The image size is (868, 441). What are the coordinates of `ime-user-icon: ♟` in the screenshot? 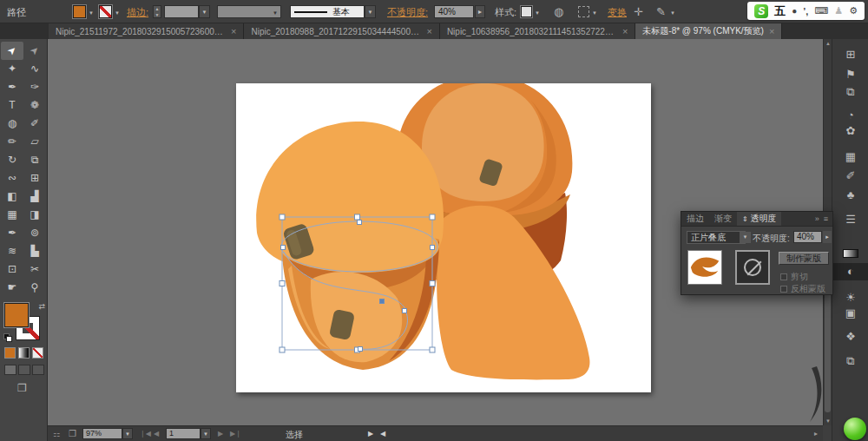 It's located at (838, 10).